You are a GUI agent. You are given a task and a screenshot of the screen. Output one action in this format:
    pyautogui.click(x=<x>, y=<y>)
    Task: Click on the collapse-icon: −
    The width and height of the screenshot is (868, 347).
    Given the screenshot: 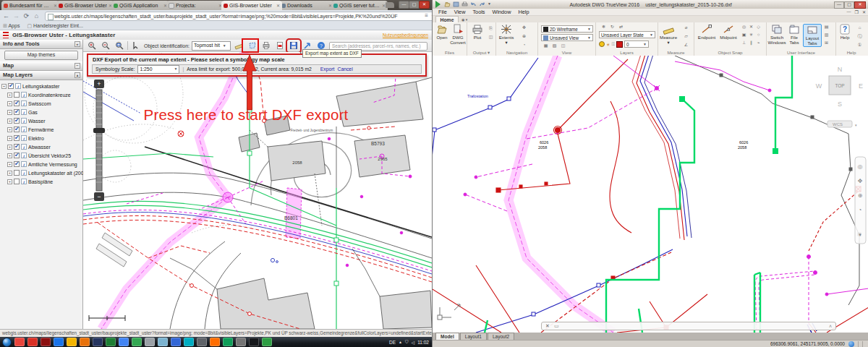 What is the action you would take?
    pyautogui.click(x=77, y=66)
    